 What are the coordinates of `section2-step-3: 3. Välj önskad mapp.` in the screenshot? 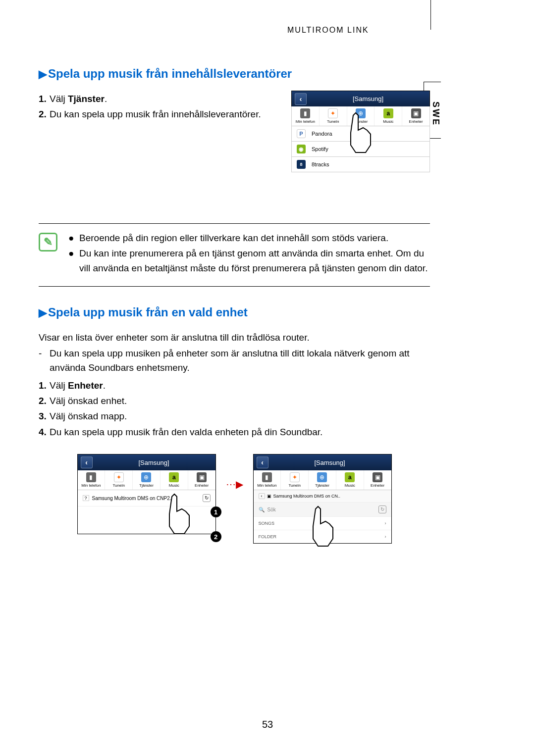 It's located at (240, 416).